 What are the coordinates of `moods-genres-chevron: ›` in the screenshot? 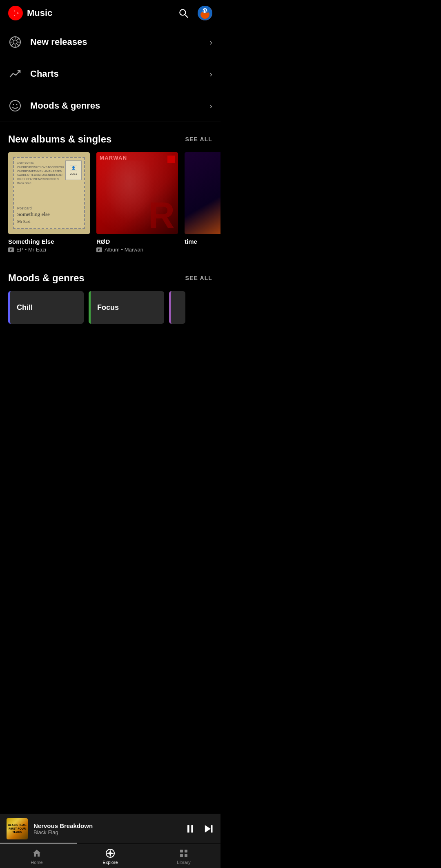 It's located at (211, 106).